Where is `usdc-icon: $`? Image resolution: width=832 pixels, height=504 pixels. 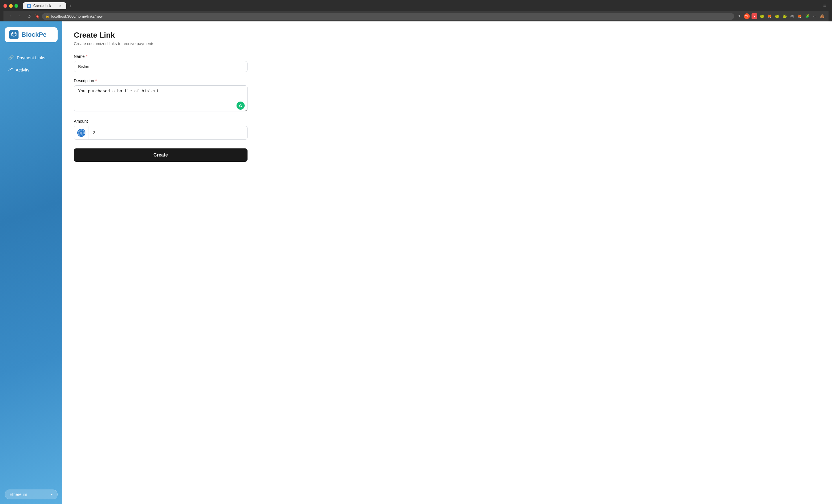 usdc-icon: $ is located at coordinates (81, 133).